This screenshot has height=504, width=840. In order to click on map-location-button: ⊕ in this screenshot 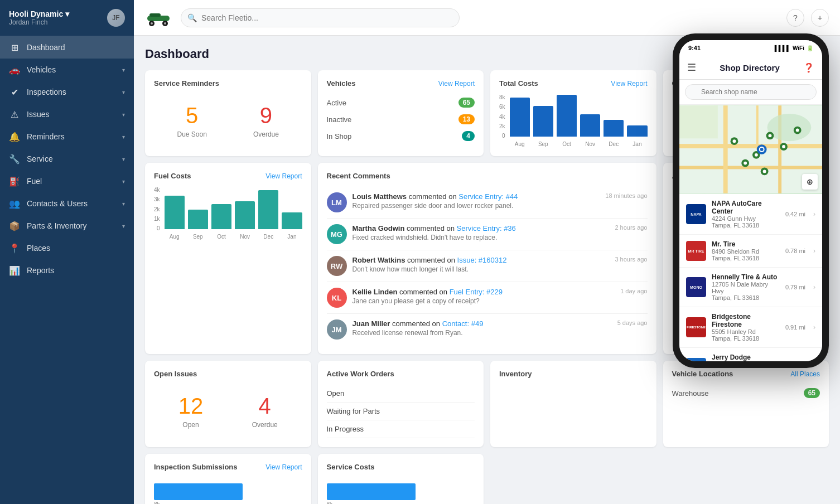, I will do `click(810, 182)`.